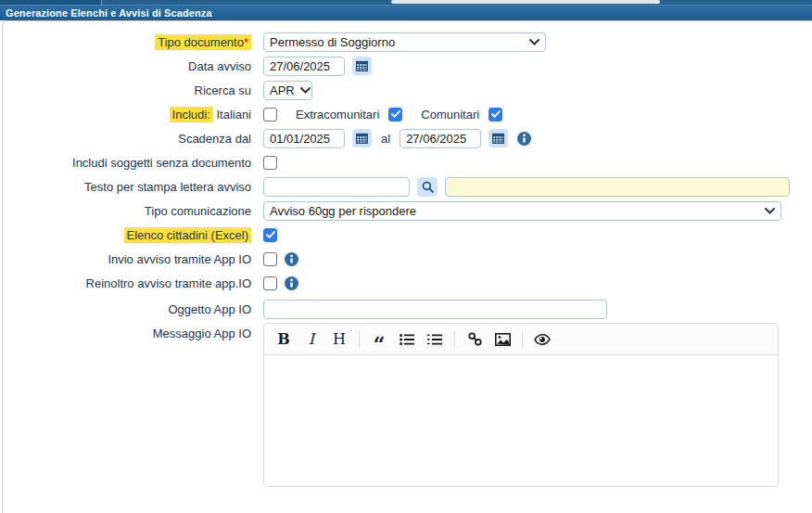 Image resolution: width=812 pixels, height=513 pixels. What do you see at coordinates (379, 340) in the screenshot?
I see `quote-icon: “` at bounding box center [379, 340].